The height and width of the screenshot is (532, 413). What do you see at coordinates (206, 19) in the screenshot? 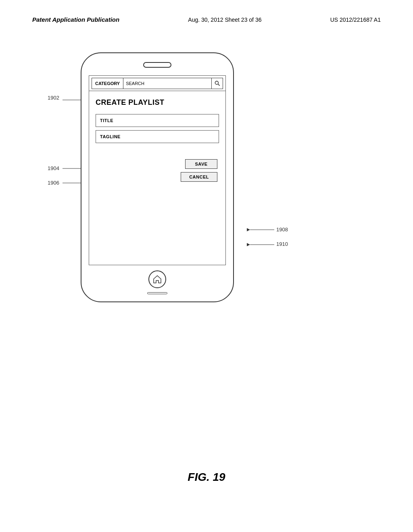
I see `page-header: Patent Application Publication Aug. 30, …` at bounding box center [206, 19].